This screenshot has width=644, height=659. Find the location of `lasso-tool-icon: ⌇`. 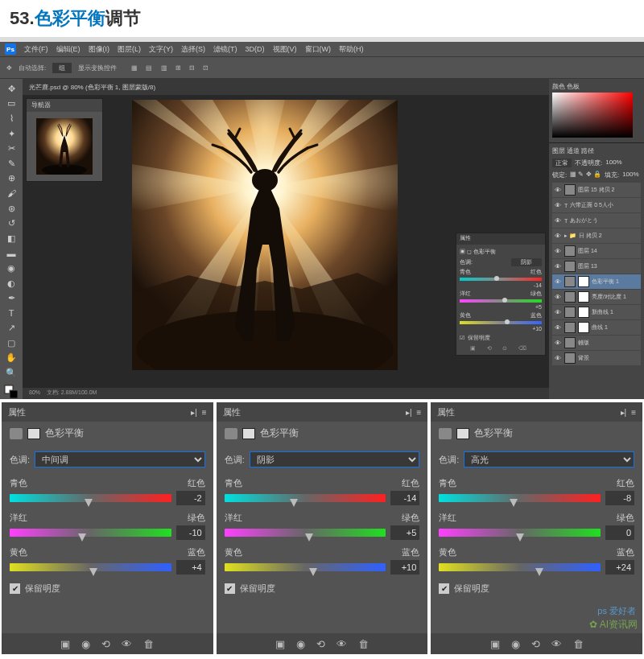

lasso-tool-icon: ⌇ is located at coordinates (11, 119).